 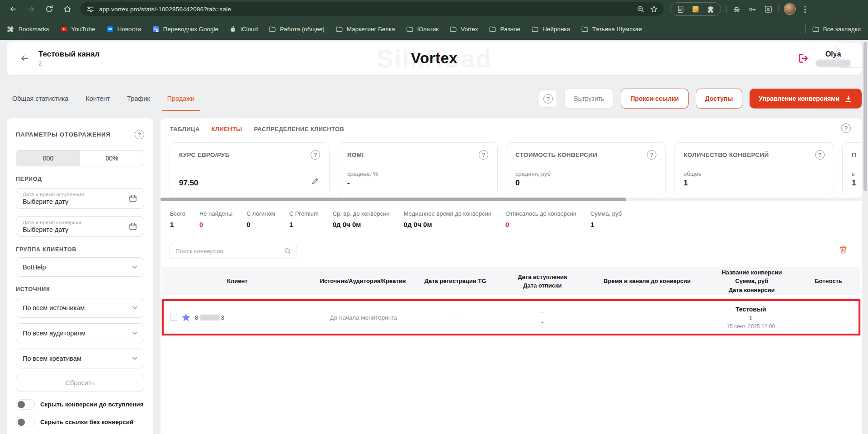 What do you see at coordinates (80, 250) in the screenshot?
I see `client-group-label: ГРУППА КЛИЕНТОВ` at bounding box center [80, 250].